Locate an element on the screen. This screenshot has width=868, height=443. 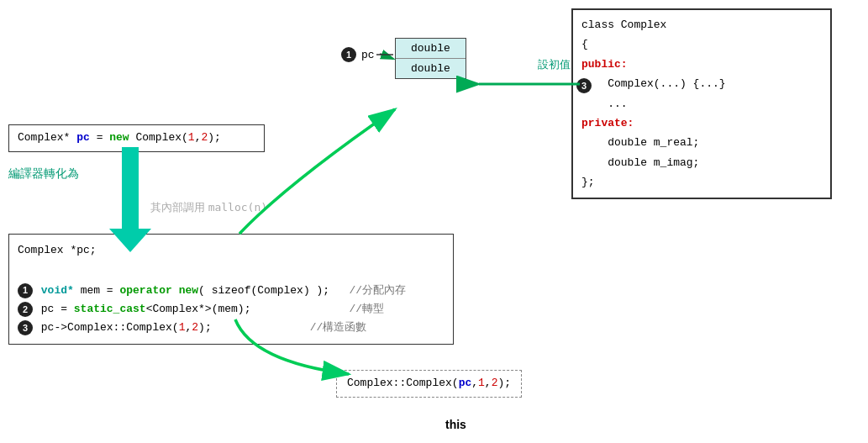
badge-1-main: 1 is located at coordinates (25, 291).